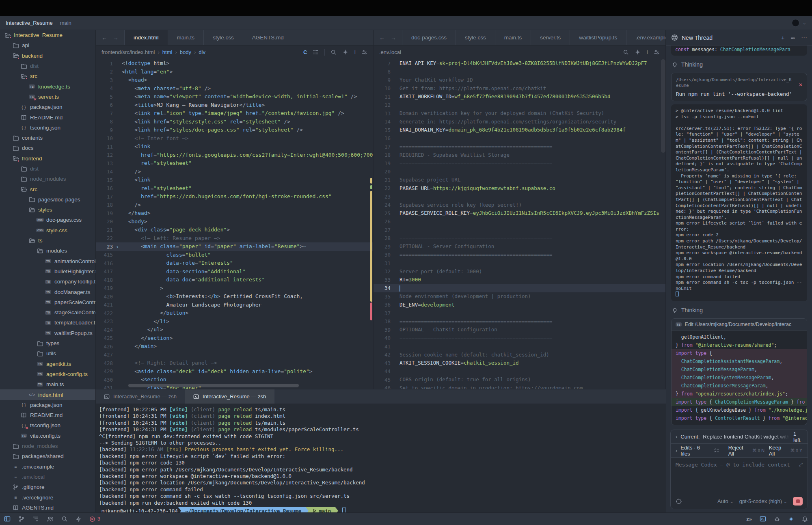 This screenshot has height=525, width=812. I want to click on code-line-18: 18 />, so click(235, 205).